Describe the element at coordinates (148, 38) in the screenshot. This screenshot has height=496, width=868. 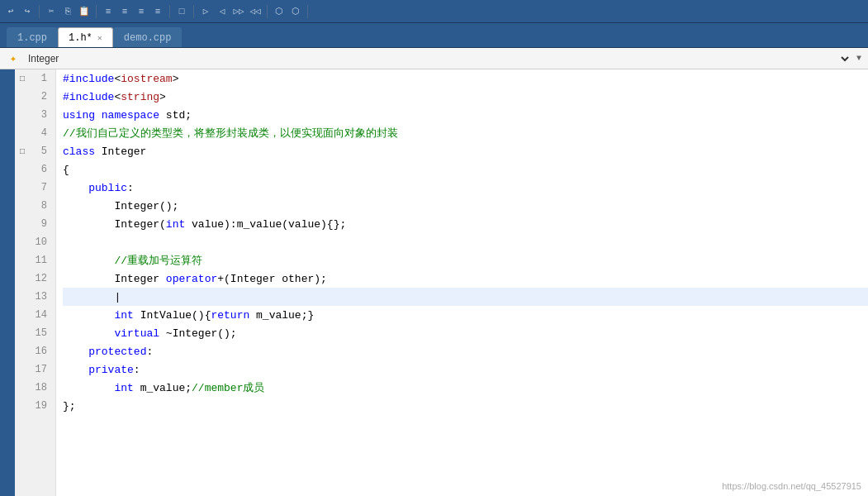
I see `tab-democpp-label: demo.cpp` at that location.